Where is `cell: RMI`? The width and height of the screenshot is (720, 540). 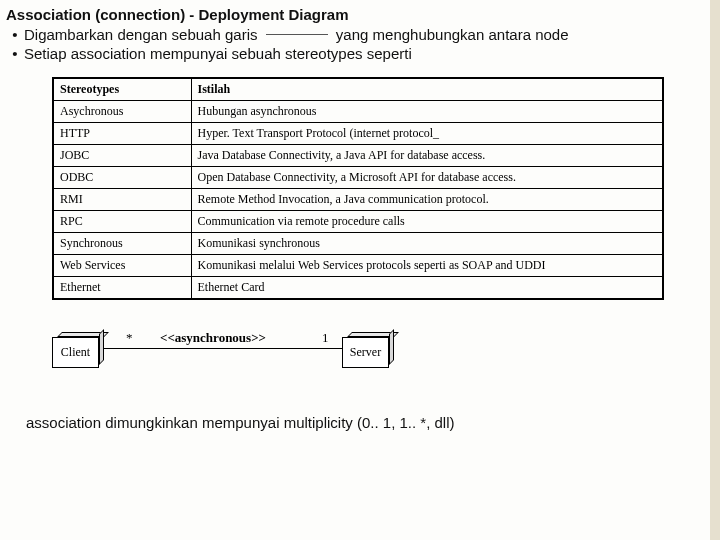 cell: RMI is located at coordinates (122, 200).